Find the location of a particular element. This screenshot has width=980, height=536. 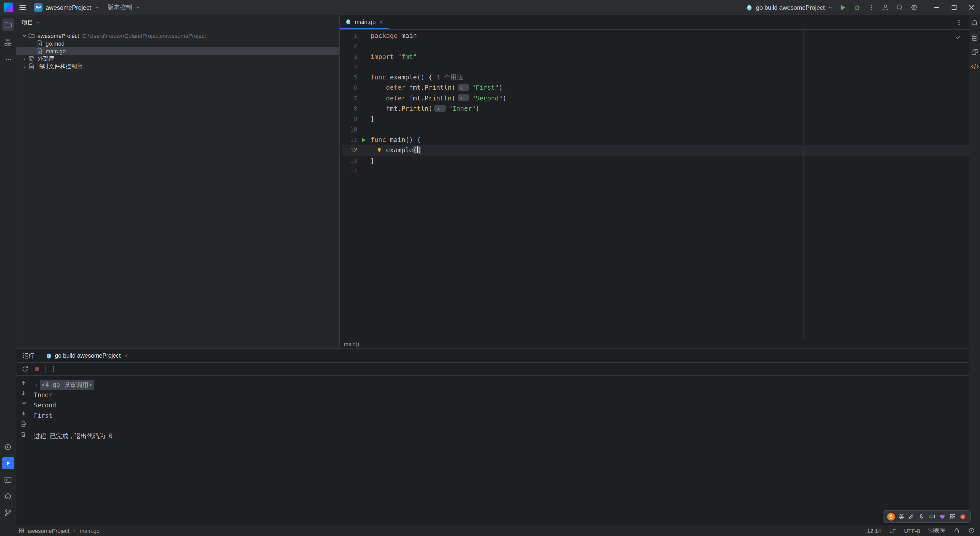

line-number: 6 is located at coordinates (350, 88).